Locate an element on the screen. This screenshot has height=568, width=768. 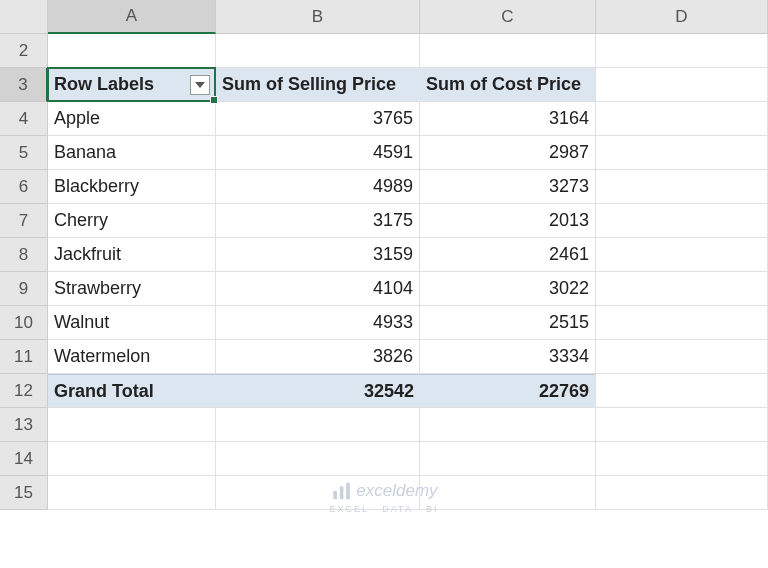
pivot-row-selling: 3826 is located at coordinates (318, 357).